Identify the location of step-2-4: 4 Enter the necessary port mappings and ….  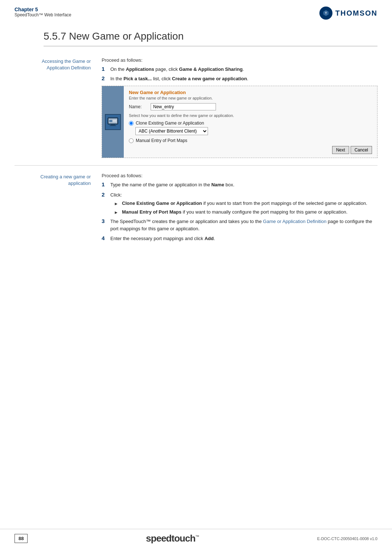
(240, 239).